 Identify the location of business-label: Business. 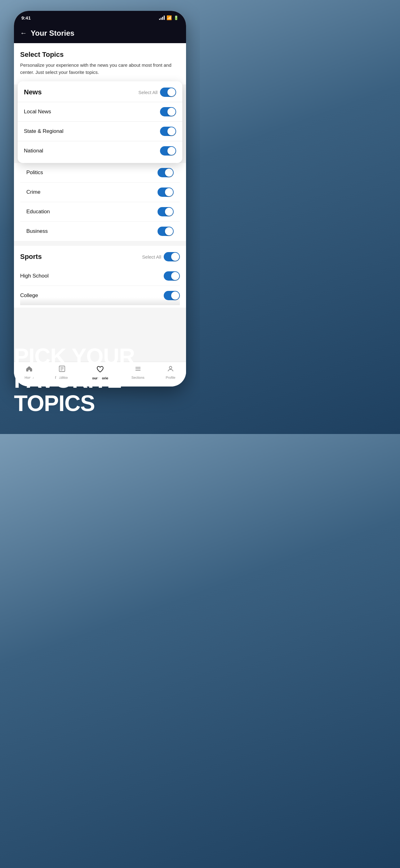
(37, 231).